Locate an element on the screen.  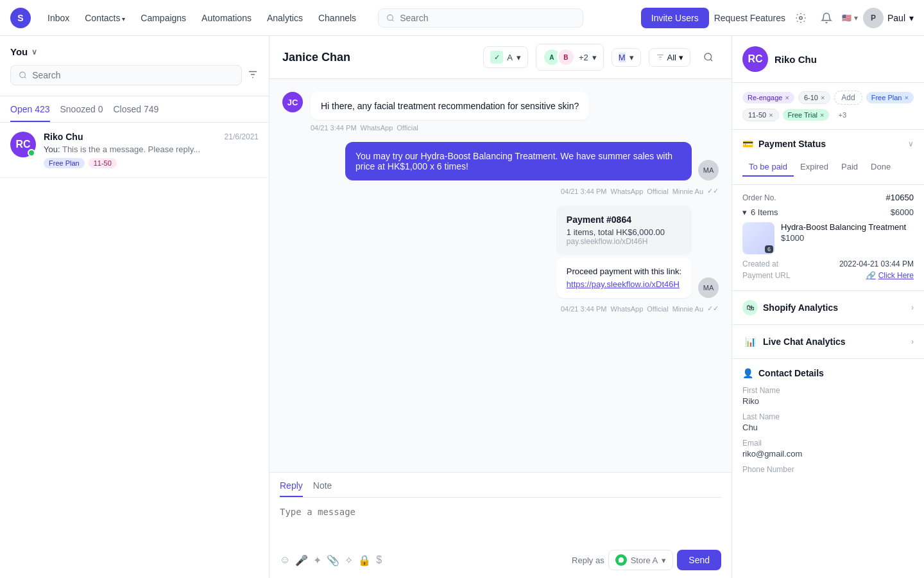
sidebar-tabs: Open 423 Snoozed 0 Closed 749 is located at coordinates (135, 109).